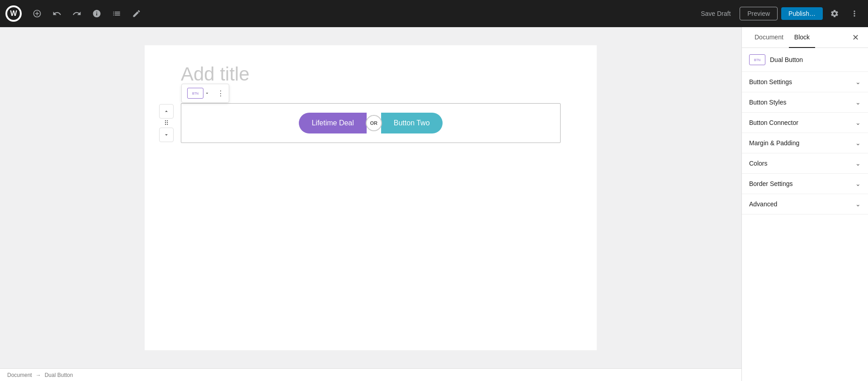 This screenshot has height=381, width=868. Describe the element at coordinates (771, 184) in the screenshot. I see `section-title-border-settings: Border Settings` at that location.